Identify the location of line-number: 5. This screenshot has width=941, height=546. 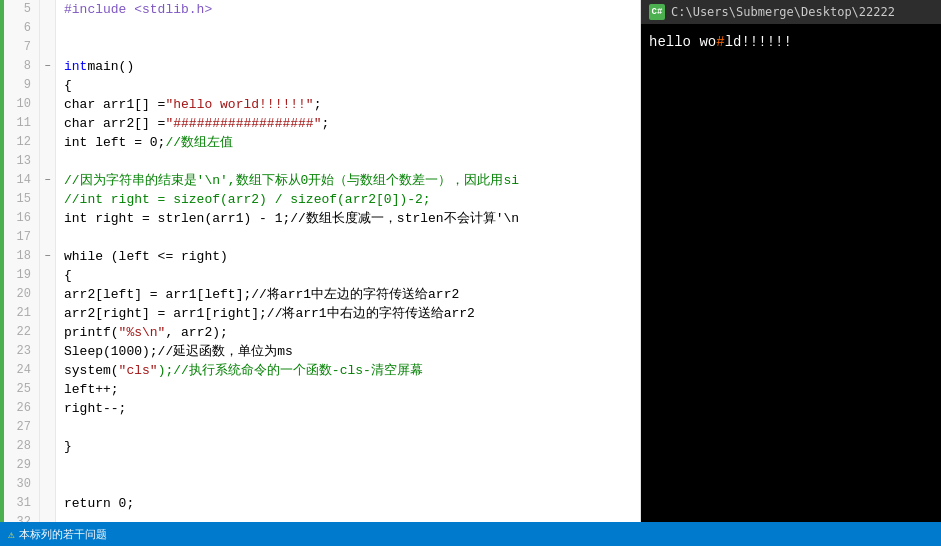
(20, 10).